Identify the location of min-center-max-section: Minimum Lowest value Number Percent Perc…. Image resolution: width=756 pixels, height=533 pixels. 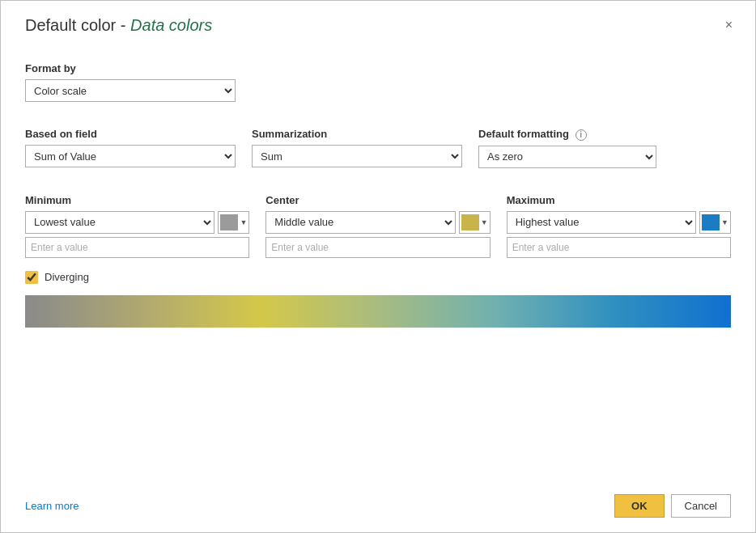
(378, 220).